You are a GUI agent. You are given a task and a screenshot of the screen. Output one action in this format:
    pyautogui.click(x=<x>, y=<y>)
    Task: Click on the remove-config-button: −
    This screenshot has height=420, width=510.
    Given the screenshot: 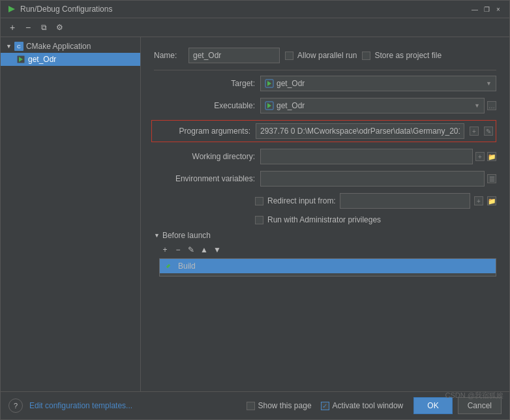 What is the action you would take?
    pyautogui.click(x=28, y=27)
    